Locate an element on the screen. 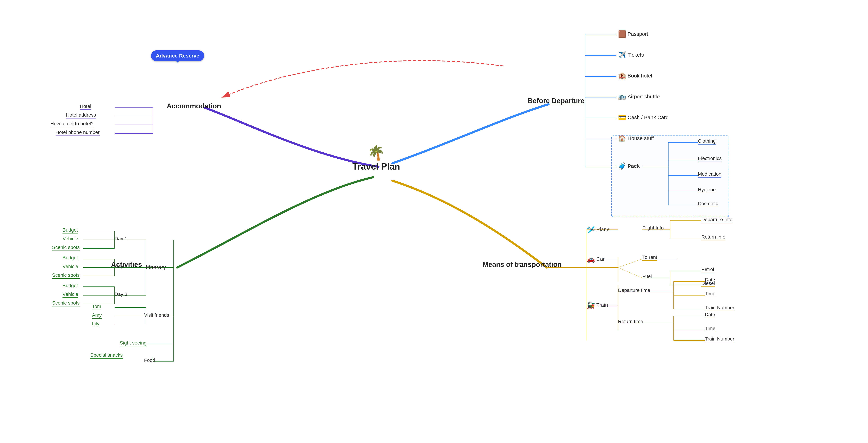 This screenshot has height=443, width=868. palm-tree-icon: 🌴 is located at coordinates (376, 153).